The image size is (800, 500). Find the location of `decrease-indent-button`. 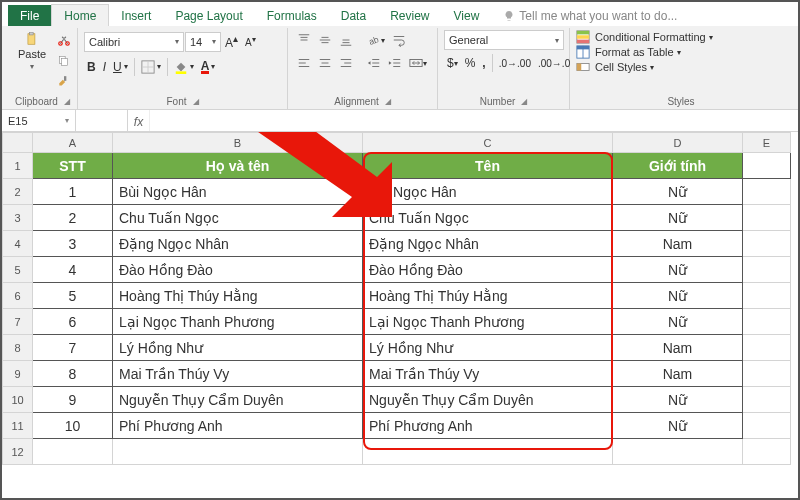

decrease-indent-button is located at coordinates (374, 63).